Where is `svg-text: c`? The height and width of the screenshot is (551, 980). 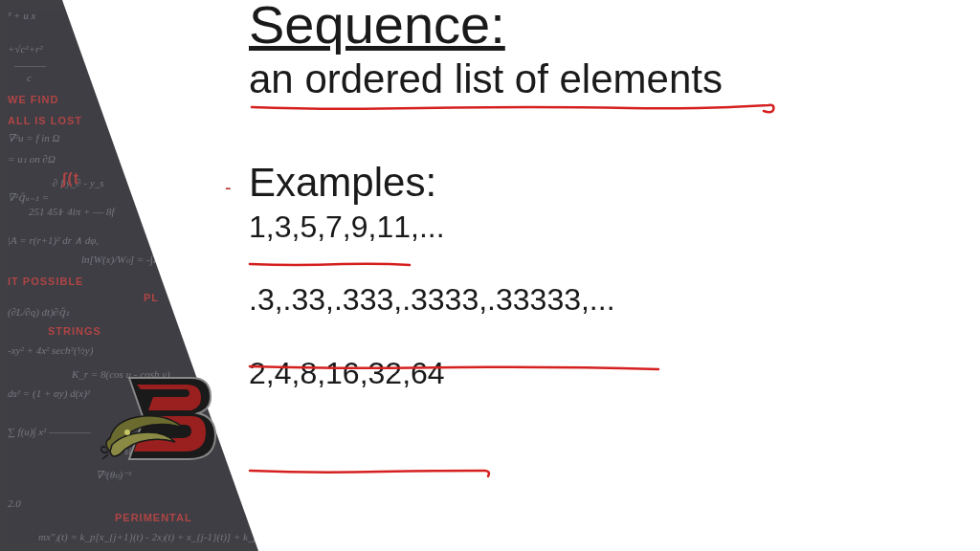 svg-text: c is located at coordinates (29, 77).